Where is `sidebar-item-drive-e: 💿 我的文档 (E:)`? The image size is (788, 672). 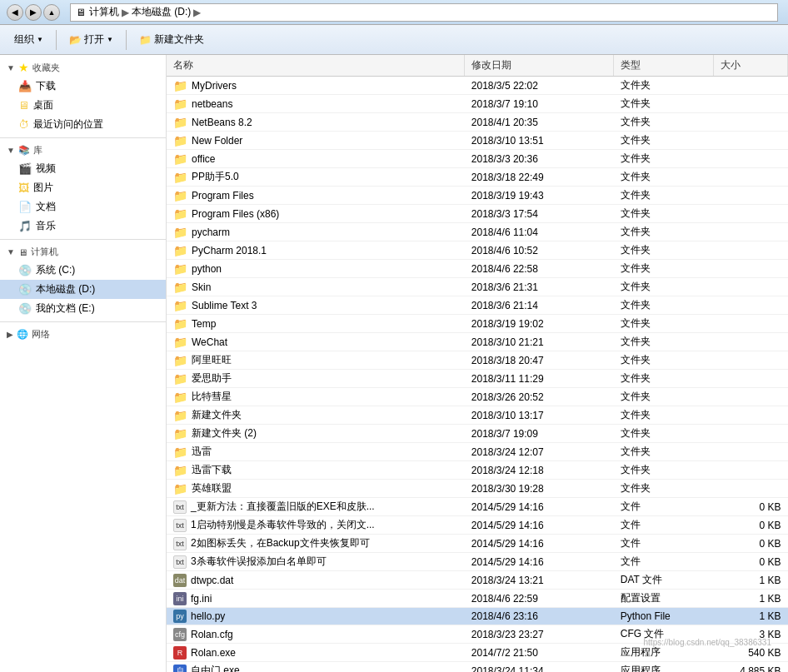
sidebar-item-drive-e: 💿 我的文档 (E:) is located at coordinates (83, 308).